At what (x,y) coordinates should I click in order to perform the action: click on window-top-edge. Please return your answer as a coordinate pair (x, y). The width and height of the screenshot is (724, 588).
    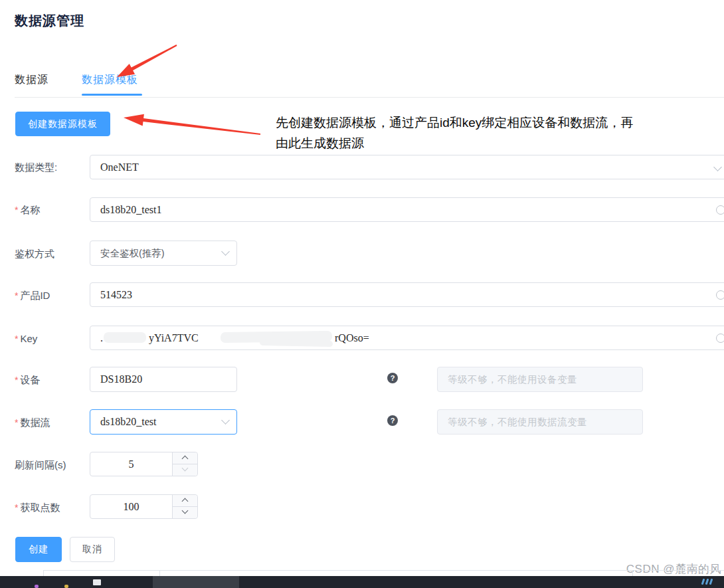
    Looking at the image, I should click on (384, 573).